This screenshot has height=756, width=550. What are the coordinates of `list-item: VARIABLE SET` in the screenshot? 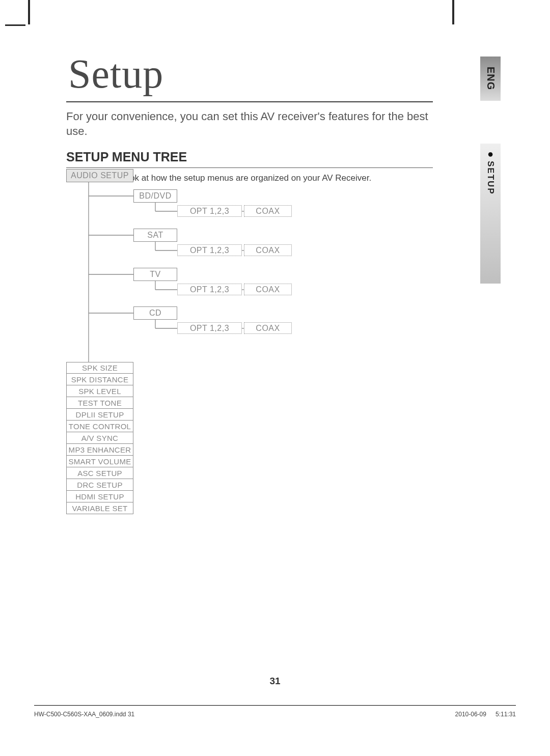 It's located at (100, 508).